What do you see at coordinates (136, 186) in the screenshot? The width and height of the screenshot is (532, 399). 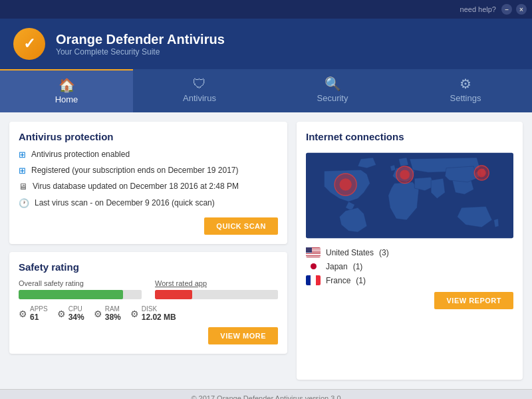 I see `protection-text-3: Virus database updated on December 18 20…` at bounding box center [136, 186].